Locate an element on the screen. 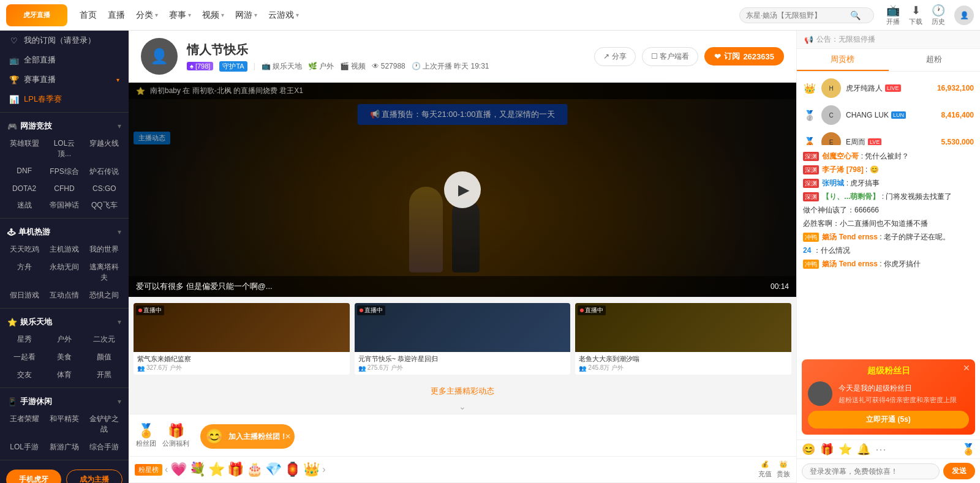 This screenshot has height=483, width=980. search-icon: 🔍 is located at coordinates (855, 15).